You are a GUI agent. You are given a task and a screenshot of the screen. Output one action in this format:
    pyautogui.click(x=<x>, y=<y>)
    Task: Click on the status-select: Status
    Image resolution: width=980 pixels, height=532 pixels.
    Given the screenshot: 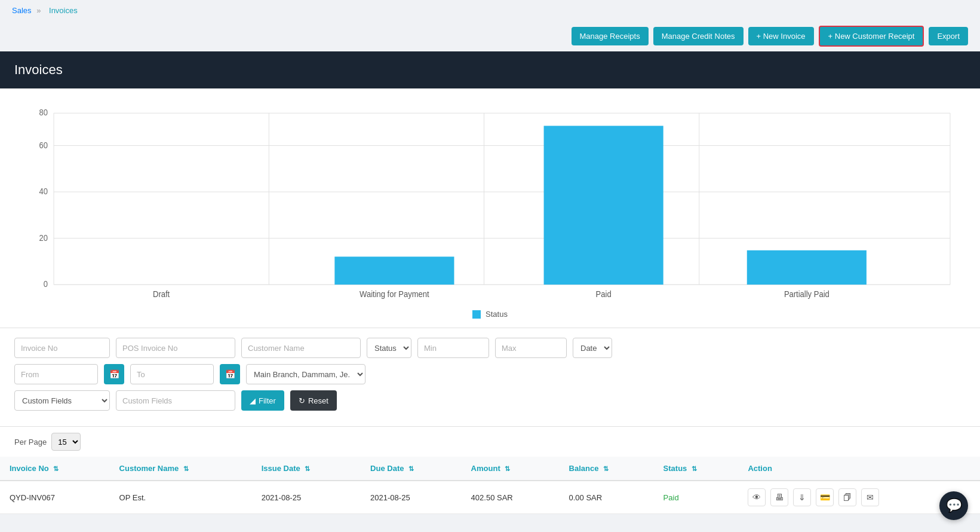 What is the action you would take?
    pyautogui.click(x=389, y=348)
    